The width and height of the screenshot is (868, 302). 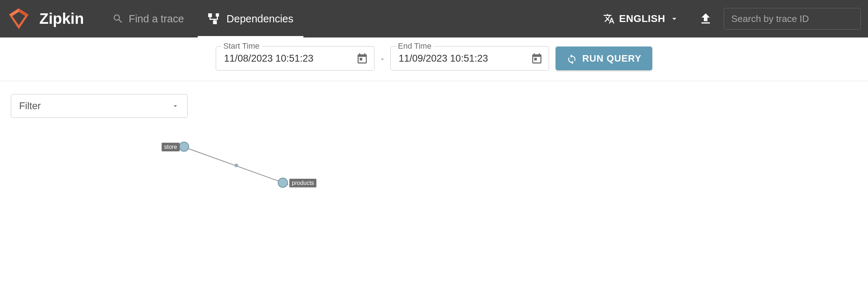 I want to click on graph-node-label-store: store, so click(x=171, y=147).